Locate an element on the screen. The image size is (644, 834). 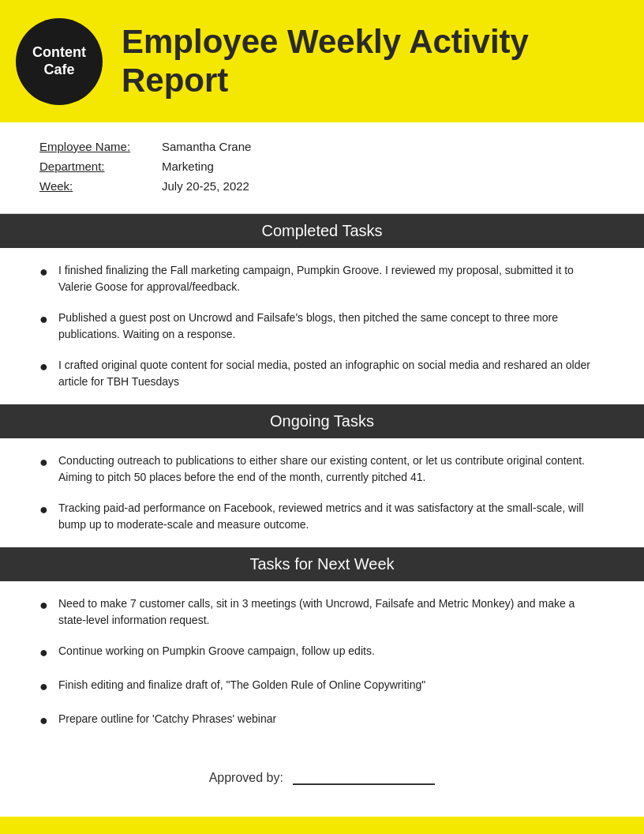
list-item-text: Need to make 7 customer calls, sit in 3 … is located at coordinates (331, 612).